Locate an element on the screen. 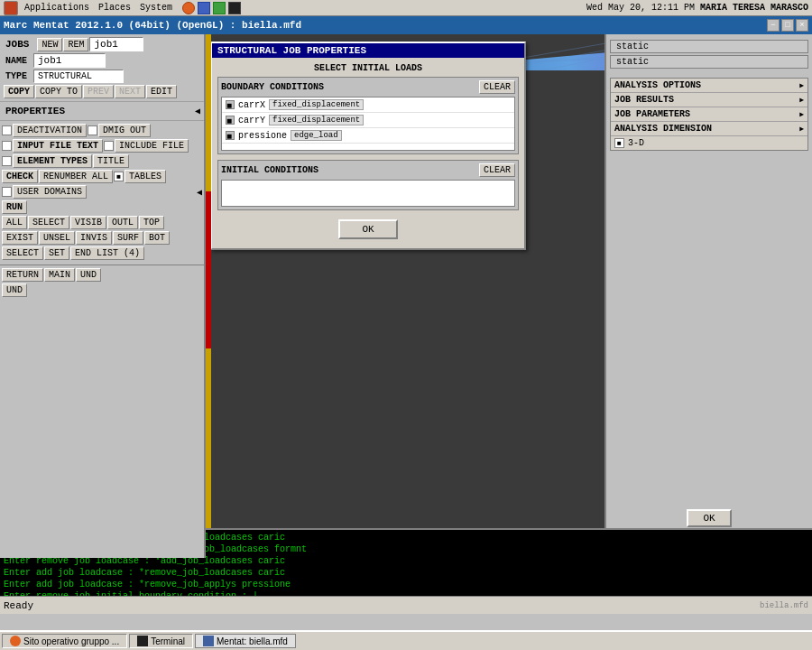 This screenshot has height=650, width=812. taskbar-mentat: Mentat: biella.mfd is located at coordinates (245, 641).